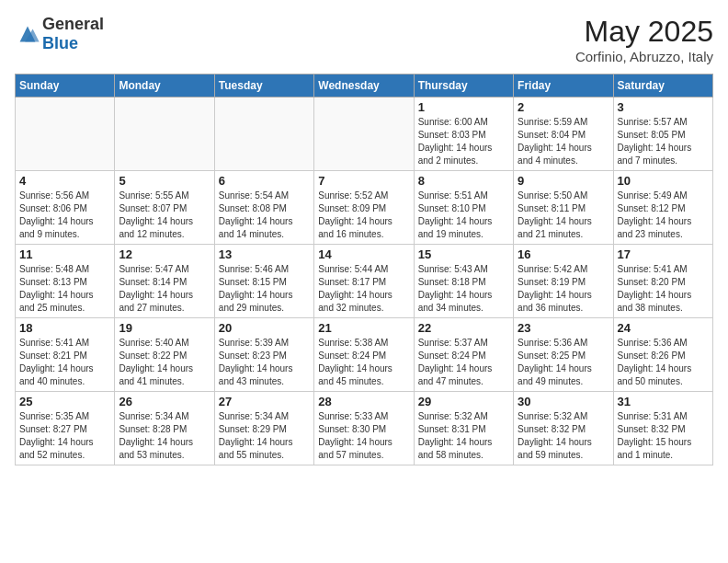  I want to click on day-info: Sunrise: 5:44 AM Sunset: 8:17 PM Dayligh…, so click(364, 289).